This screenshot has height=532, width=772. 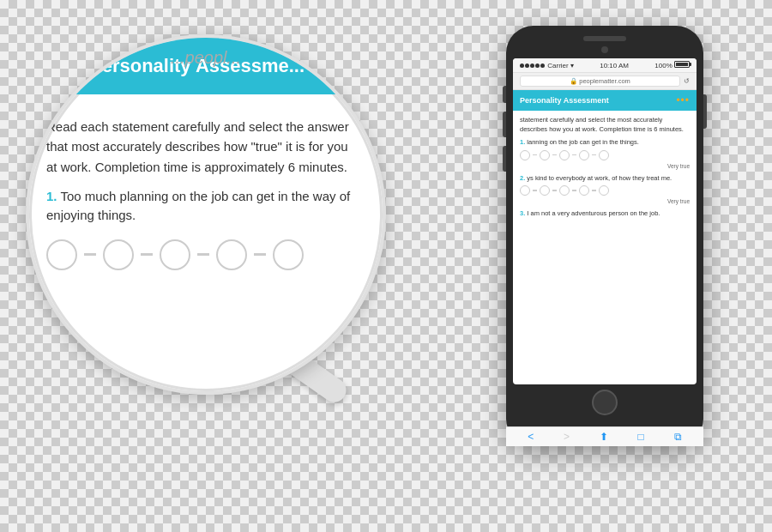 What do you see at coordinates (605, 82) in the screenshot?
I see `phone-address-bar: 🔒 peoplematter.com ↺` at bounding box center [605, 82].